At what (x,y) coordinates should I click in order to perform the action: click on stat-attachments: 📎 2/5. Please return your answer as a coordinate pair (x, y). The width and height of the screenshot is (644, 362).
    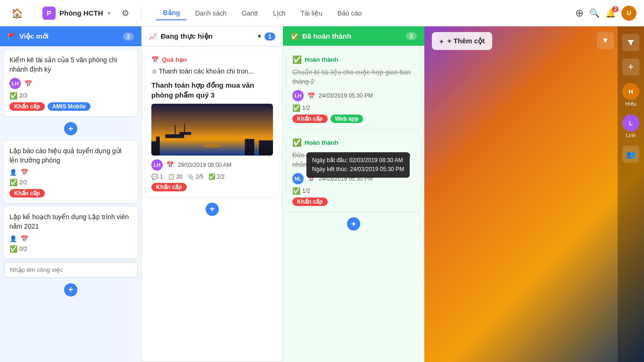
    Looking at the image, I should click on (195, 177).